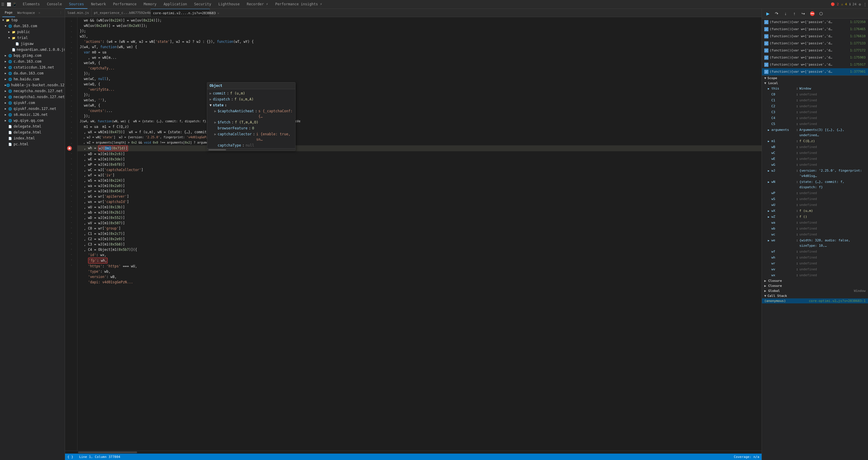 The height and width of the screenshot is (460, 868). Describe the element at coordinates (76, 4) in the screenshot. I see `tab-sources: Sources` at that location.